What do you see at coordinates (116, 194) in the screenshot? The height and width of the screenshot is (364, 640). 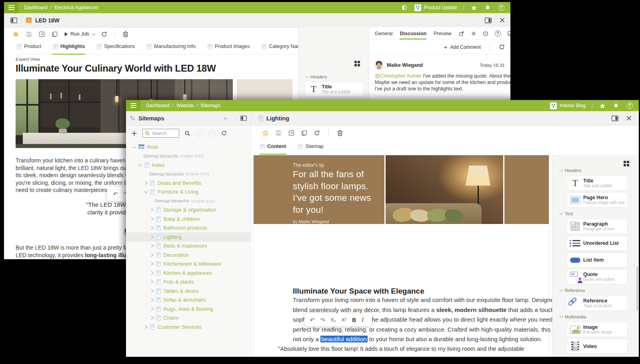 I see `undo-button: ↶` at bounding box center [116, 194].